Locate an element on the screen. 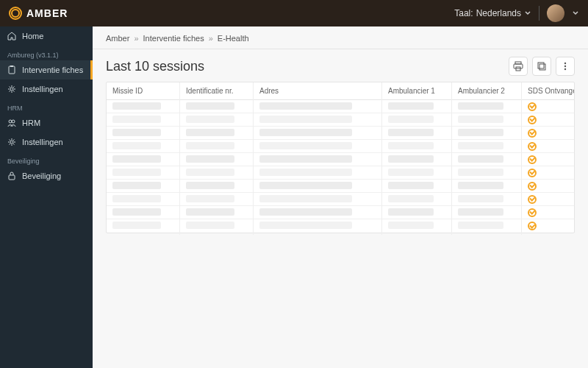 The height and width of the screenshot is (368, 588). clipboard-icon is located at coordinates (12, 70).